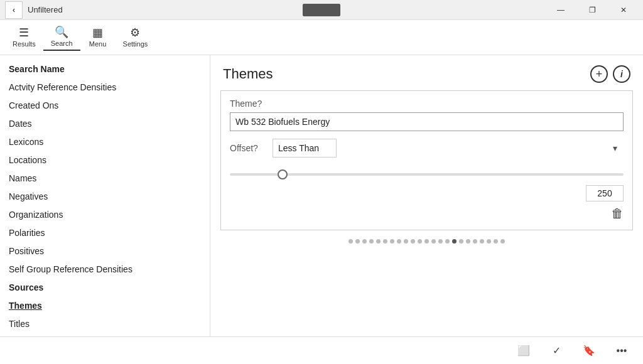  What do you see at coordinates (105, 88) in the screenshot?
I see `sidebar-item-activity: Actvity Reference Densities` at bounding box center [105, 88].